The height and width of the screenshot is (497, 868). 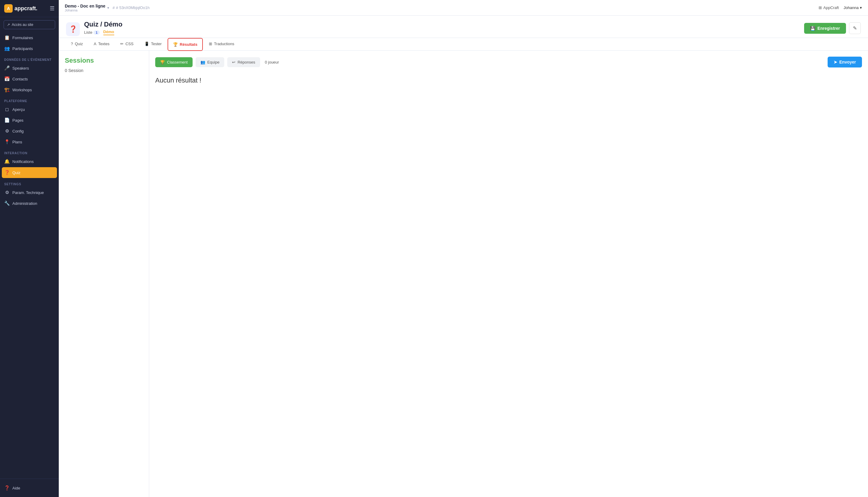 I want to click on formulaires-icon: 📋, so click(x=7, y=38).